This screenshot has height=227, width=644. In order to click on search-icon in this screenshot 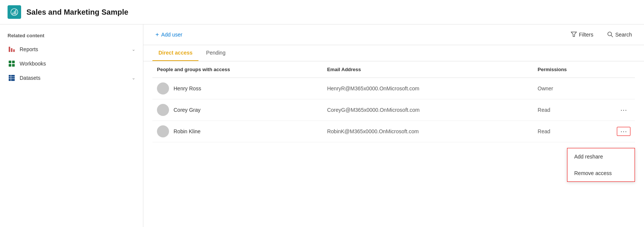, I will do `click(610, 35)`.